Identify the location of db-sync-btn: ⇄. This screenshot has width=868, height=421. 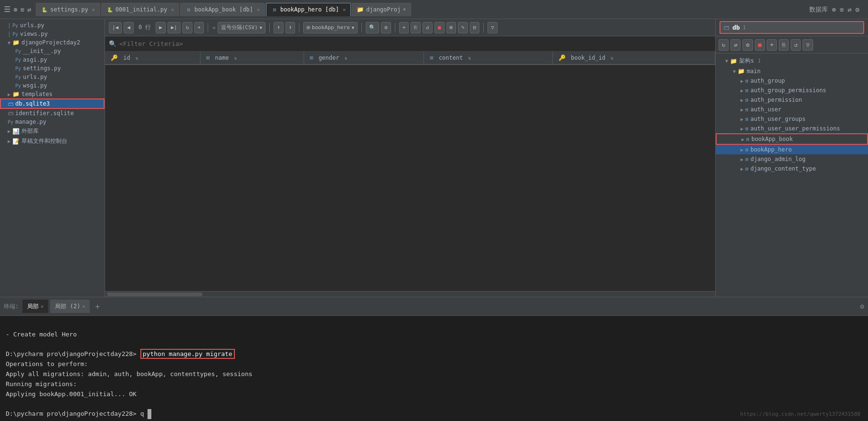
(735, 45).